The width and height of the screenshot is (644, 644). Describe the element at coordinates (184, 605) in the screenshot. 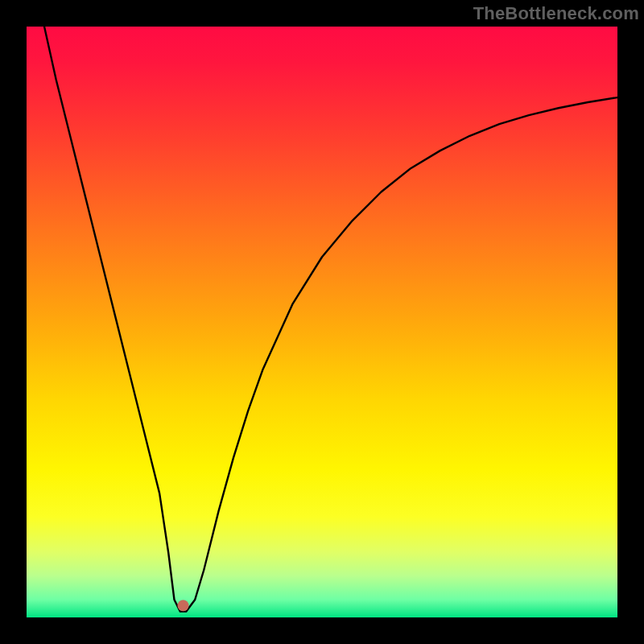

I see `minimum-marker` at that location.